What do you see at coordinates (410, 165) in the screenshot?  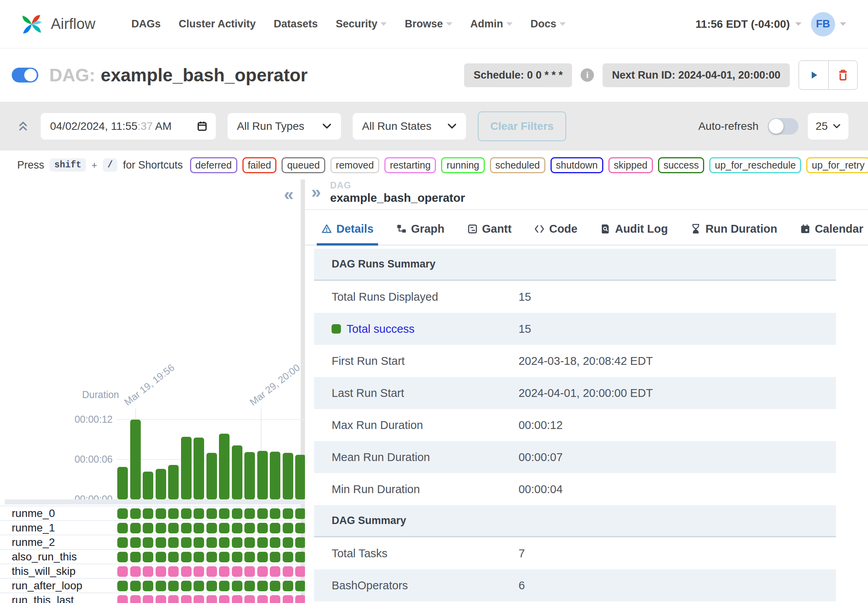 I see `legend-badge-restarting: restarting` at bounding box center [410, 165].